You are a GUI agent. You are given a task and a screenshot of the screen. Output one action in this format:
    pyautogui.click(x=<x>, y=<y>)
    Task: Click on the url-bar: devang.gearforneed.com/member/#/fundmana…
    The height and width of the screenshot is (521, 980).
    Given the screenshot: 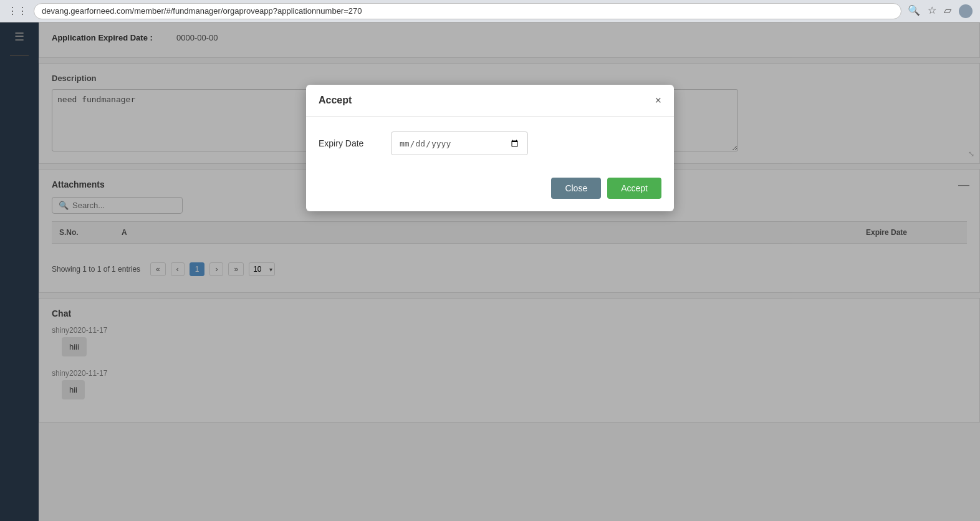 What is the action you would take?
    pyautogui.click(x=468, y=11)
    